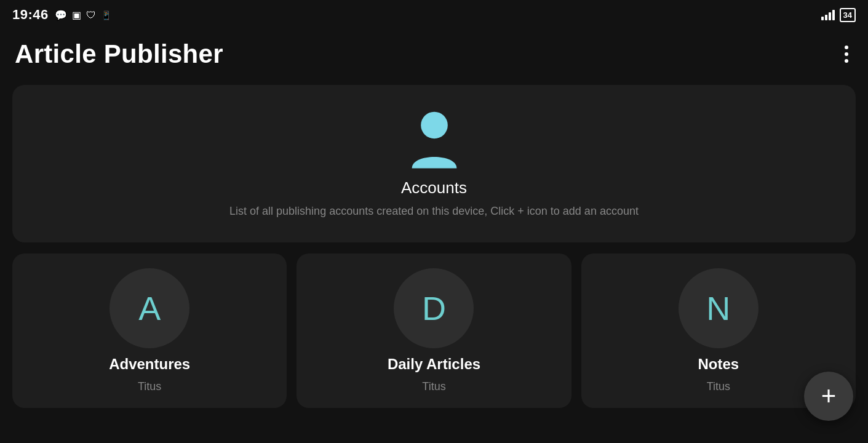 This screenshot has height=443, width=868. What do you see at coordinates (719, 308) in the screenshot?
I see `account-avatar-notes: N` at bounding box center [719, 308].